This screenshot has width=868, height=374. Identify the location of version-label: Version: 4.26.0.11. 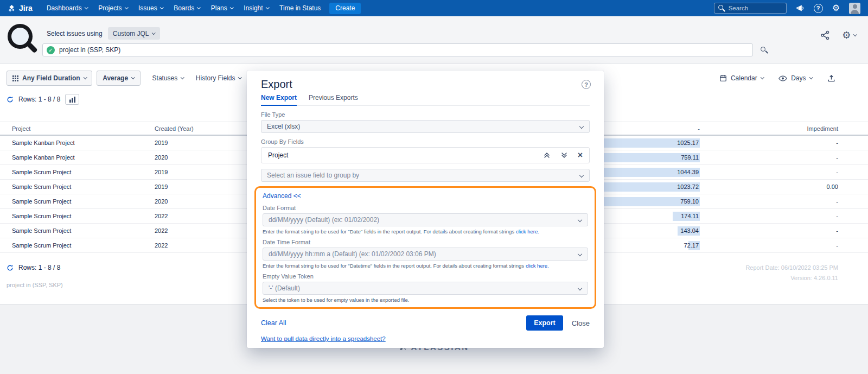
(792, 278).